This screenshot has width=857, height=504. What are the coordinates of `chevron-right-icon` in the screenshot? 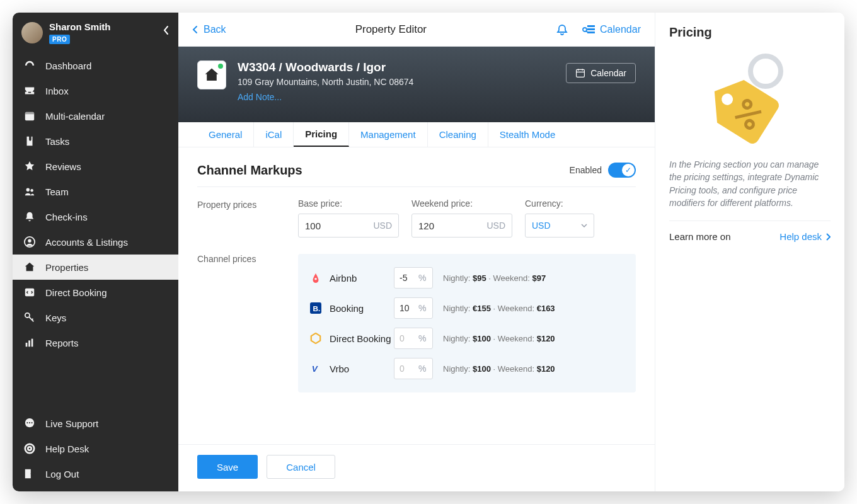 It's located at (828, 237).